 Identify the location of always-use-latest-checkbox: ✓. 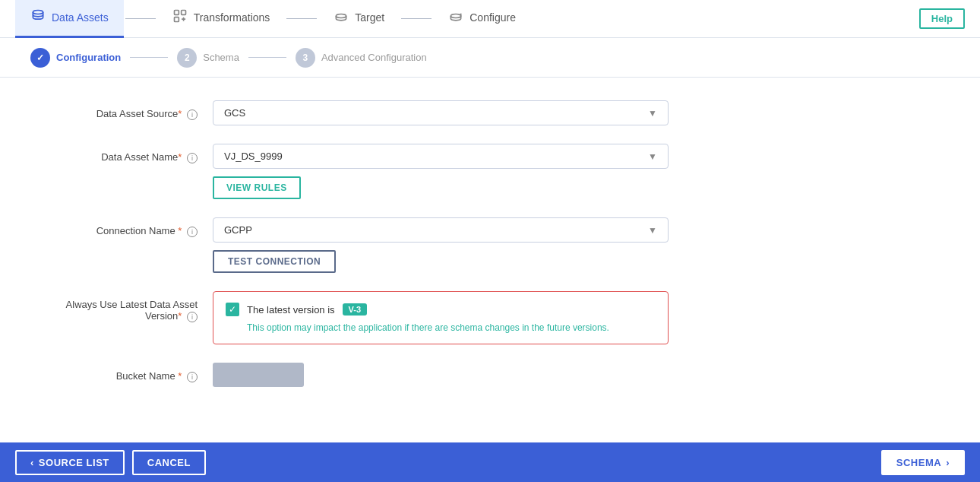
(232, 309).